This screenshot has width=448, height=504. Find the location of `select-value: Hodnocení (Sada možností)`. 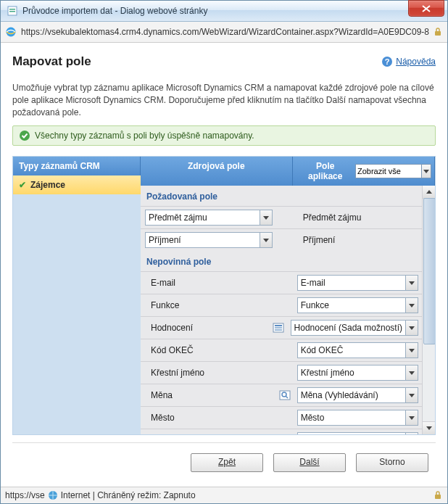

select-value: Hodnocení (Sada možností) is located at coordinates (348, 328).